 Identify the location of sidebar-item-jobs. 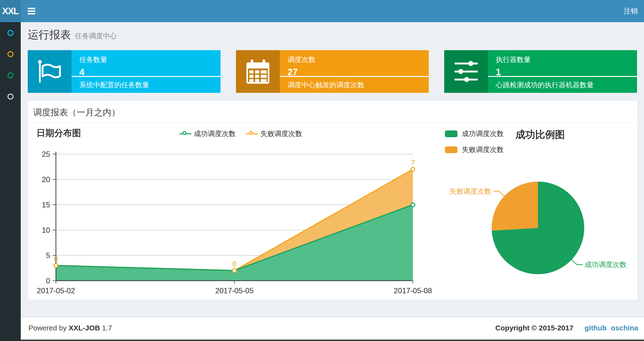
(10, 54).